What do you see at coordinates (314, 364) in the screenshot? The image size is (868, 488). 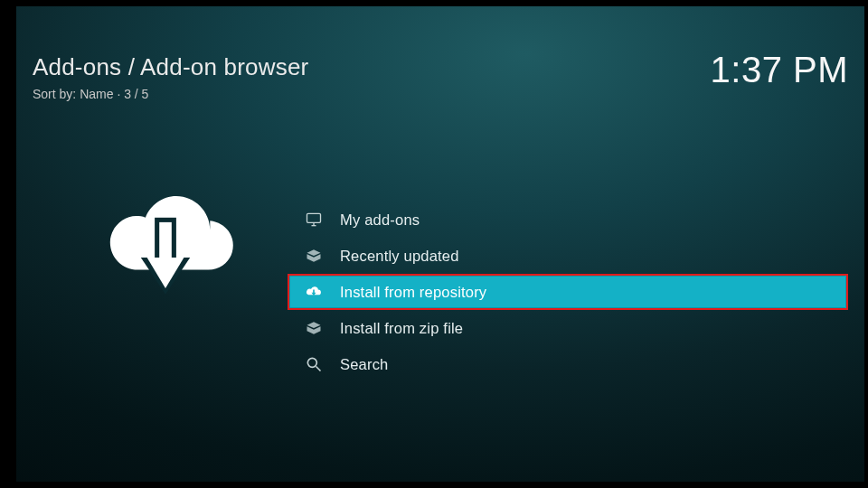 I see `search-icon` at bounding box center [314, 364].